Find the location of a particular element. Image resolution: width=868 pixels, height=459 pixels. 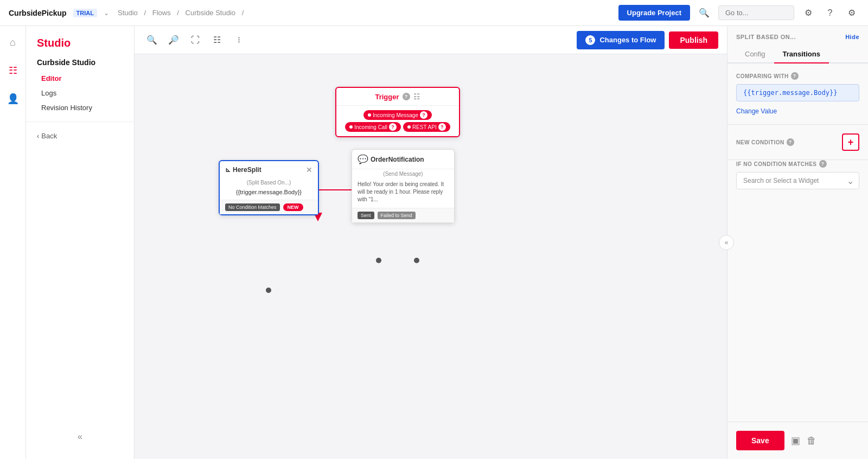

split-icon: ⊾ is located at coordinates (228, 170).